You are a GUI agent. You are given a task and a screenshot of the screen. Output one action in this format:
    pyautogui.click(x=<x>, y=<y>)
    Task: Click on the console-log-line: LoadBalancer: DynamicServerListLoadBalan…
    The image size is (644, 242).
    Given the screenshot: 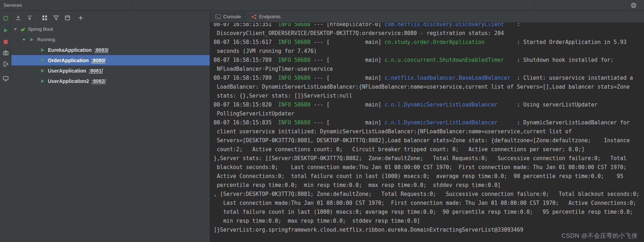 What is the action you would take?
    pyautogui.click(x=429, y=87)
    